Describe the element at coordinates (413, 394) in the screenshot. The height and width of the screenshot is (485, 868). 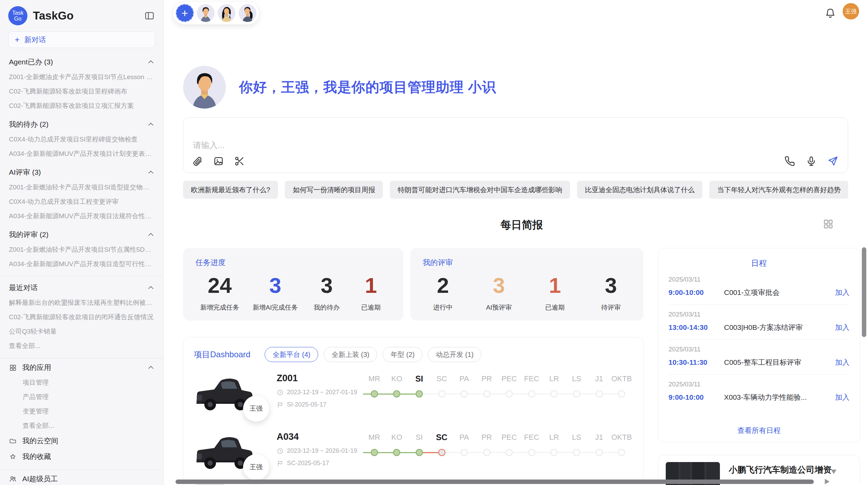
I see `project-row: 王强Z0012023-12-19 ~ 2027-01-19SI-2025-05-…` at that location.